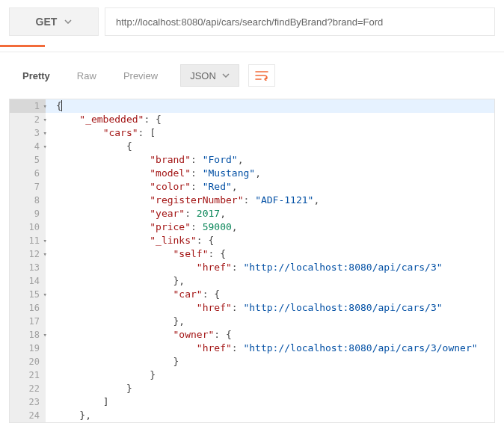 This screenshot has height=423, width=504. I want to click on response-tabs: Pretty Raw Preview JSON, so click(252, 73).